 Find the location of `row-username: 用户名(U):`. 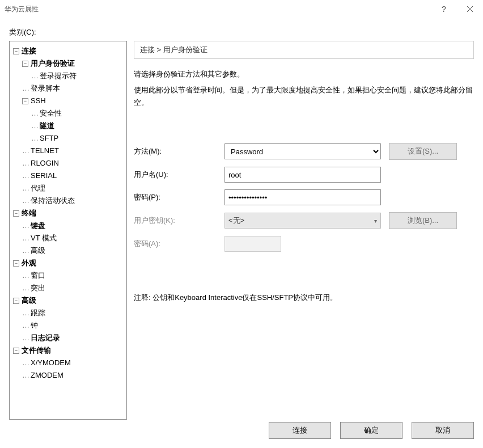

row-username: 用户名(U): is located at coordinates (304, 175).